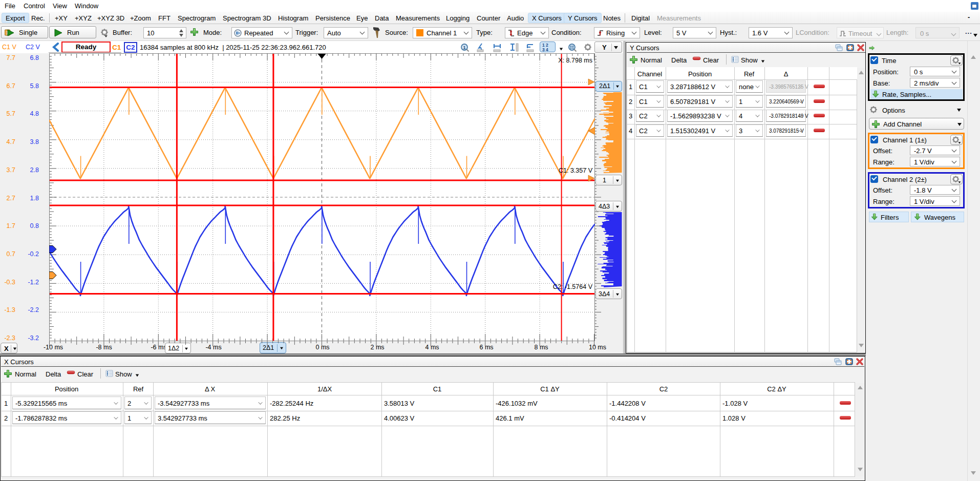  I want to click on svg-text: C2: -1.5764 V, so click(573, 287).